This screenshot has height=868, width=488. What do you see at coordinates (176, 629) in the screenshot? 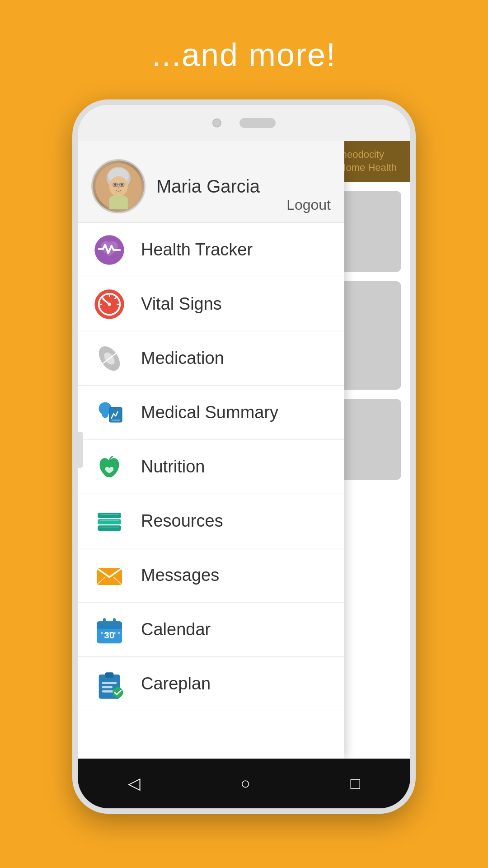
I see `calendar-label: Calendar` at bounding box center [176, 629].